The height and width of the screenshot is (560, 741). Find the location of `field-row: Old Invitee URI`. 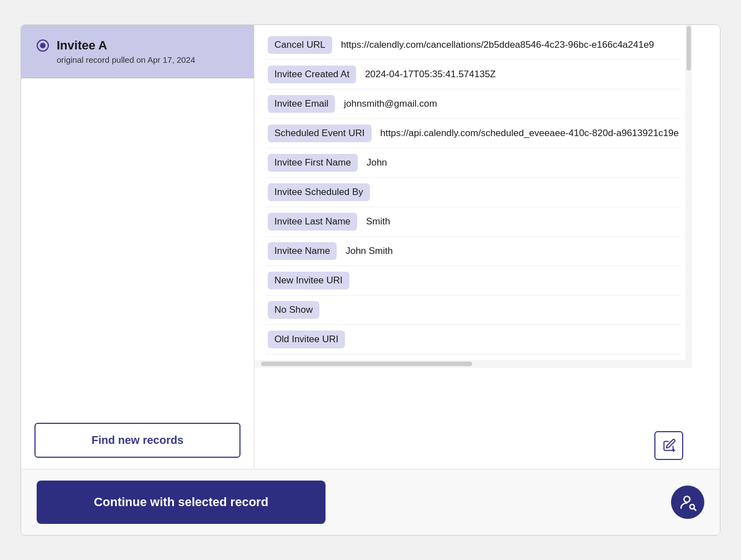

field-row: Old Invitee URI is located at coordinates (473, 340).